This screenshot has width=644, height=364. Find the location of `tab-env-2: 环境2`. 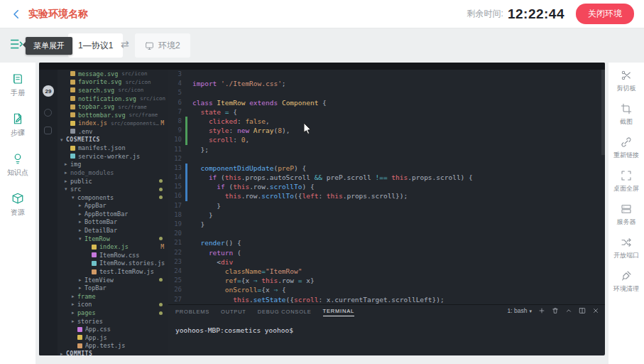

tab-env-2: 环境2 is located at coordinates (163, 46).